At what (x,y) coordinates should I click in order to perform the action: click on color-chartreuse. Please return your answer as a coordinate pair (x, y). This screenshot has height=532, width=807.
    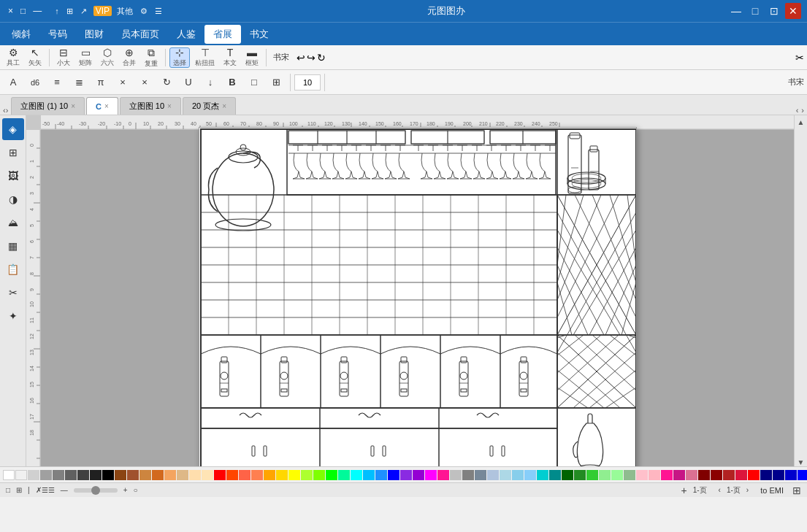
    Looking at the image, I should click on (319, 475).